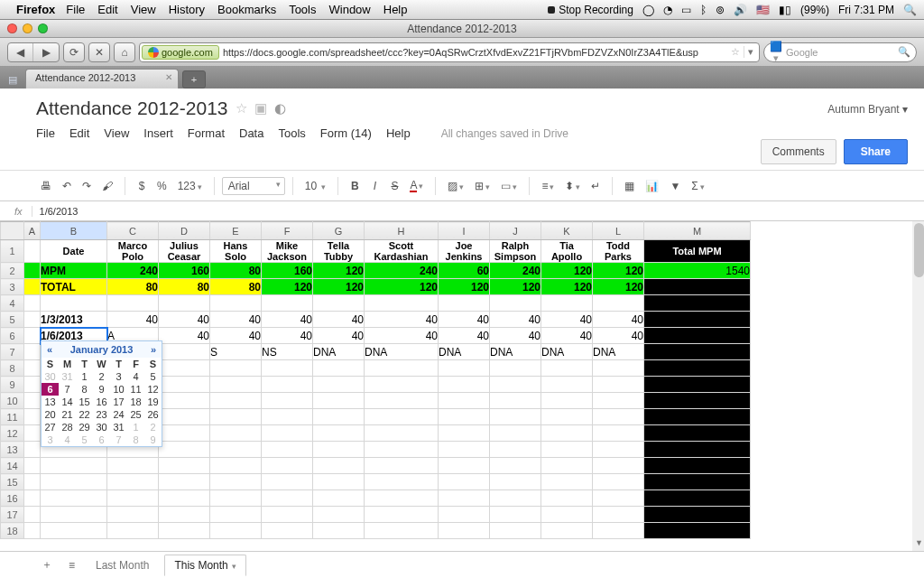 The width and height of the screenshot is (924, 578). What do you see at coordinates (402, 287) in the screenshot?
I see `cell-H3: 120` at bounding box center [402, 287].